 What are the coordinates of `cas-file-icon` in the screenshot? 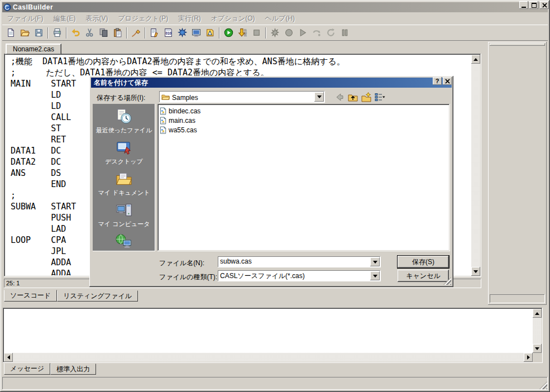 It's located at (163, 130).